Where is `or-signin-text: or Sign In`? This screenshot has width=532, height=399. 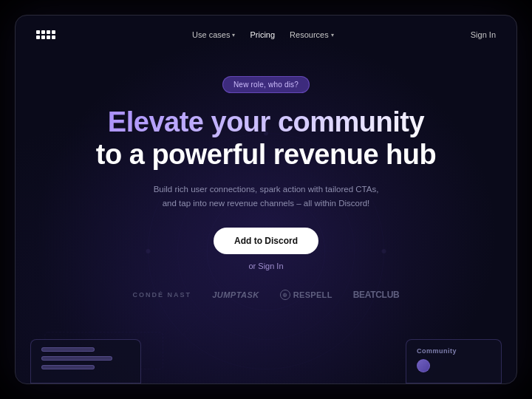 or-signin-text: or Sign In is located at coordinates (266, 266).